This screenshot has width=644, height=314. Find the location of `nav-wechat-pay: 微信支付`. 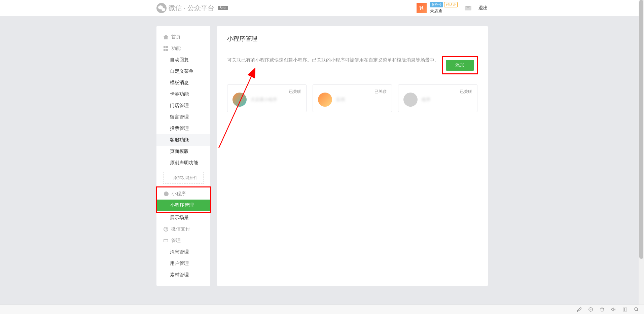

nav-wechat-pay: 微信支付 is located at coordinates (183, 229).